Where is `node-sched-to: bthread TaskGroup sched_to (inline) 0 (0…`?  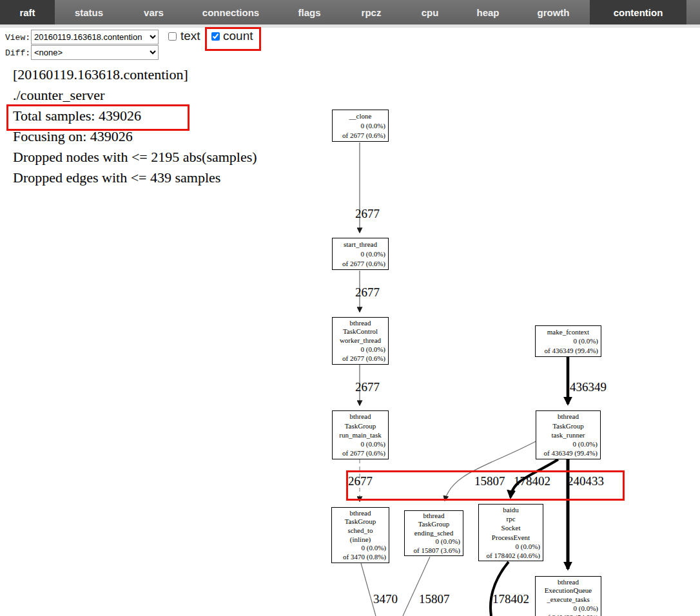 node-sched-to: bthread TaskGroup sched_to (inline) 0 (0… is located at coordinates (360, 535).